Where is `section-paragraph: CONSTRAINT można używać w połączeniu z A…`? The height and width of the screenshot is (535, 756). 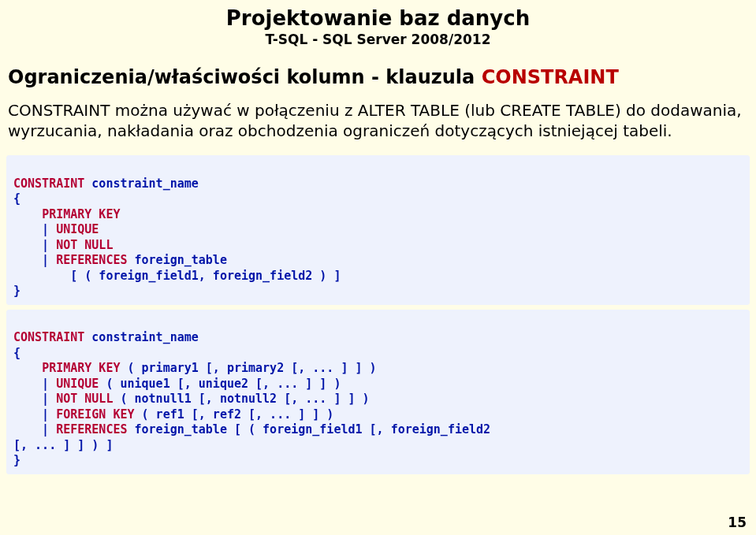 section-paragraph: CONSTRAINT można używać w połączeniu z A… is located at coordinates (378, 121).